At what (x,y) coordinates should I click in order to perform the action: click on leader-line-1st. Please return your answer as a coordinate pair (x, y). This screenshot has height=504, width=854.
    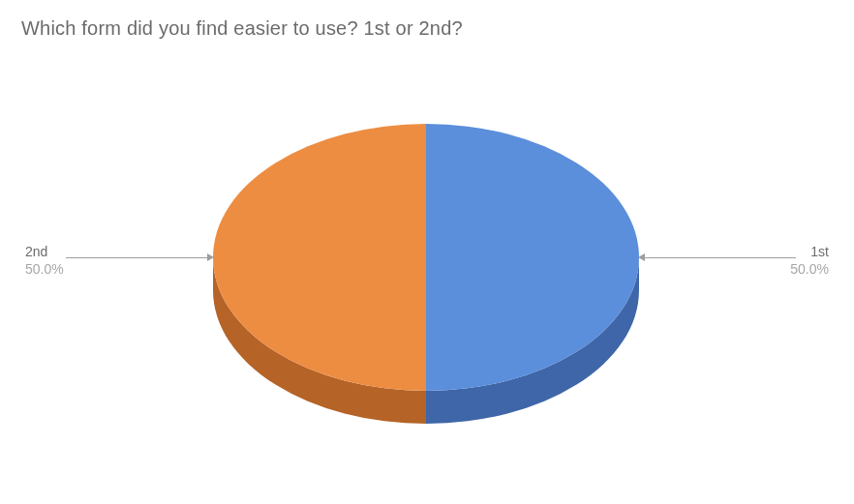
    Looking at the image, I should click on (720, 257).